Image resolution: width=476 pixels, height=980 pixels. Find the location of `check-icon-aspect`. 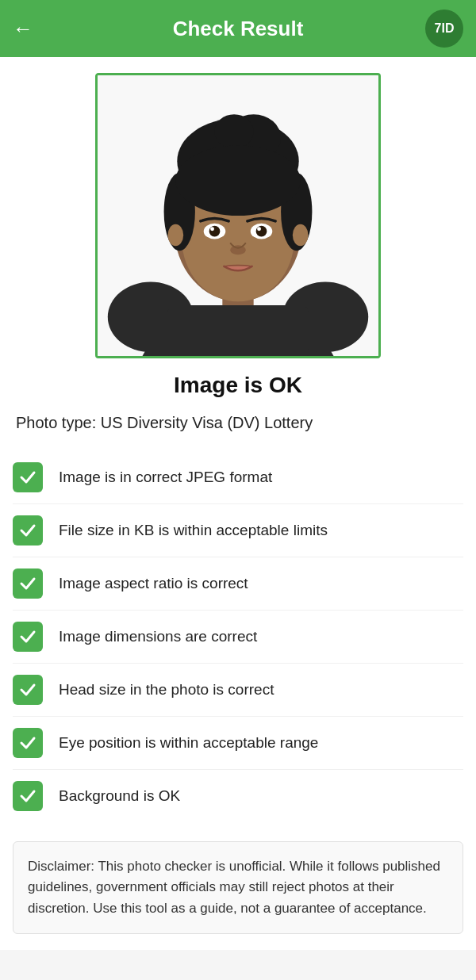

check-icon-aspect is located at coordinates (28, 584).